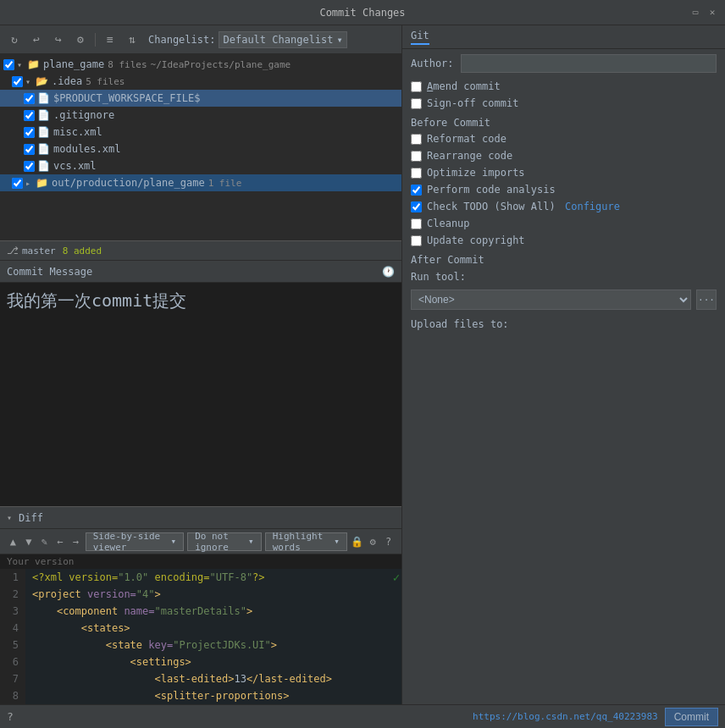  I want to click on changelist-value: Default Changelist, so click(278, 40).